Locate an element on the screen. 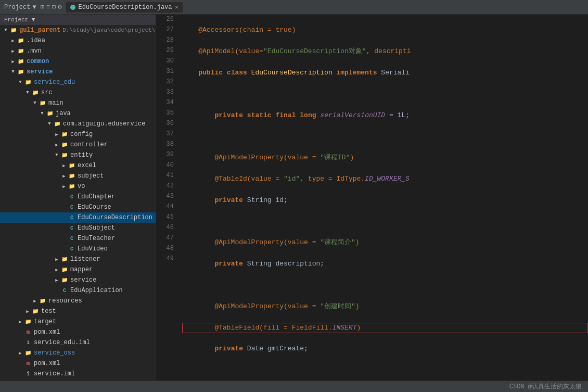 The height and width of the screenshot is (392, 588). src-icon: 📁 is located at coordinates (35, 93).